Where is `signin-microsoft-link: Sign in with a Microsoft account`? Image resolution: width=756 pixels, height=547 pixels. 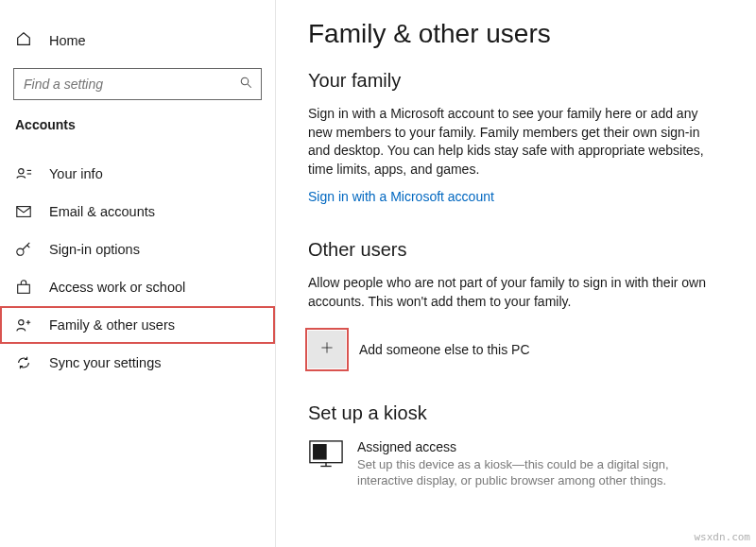
signin-microsoft-link: Sign in with a Microsoft account is located at coordinates (401, 197).